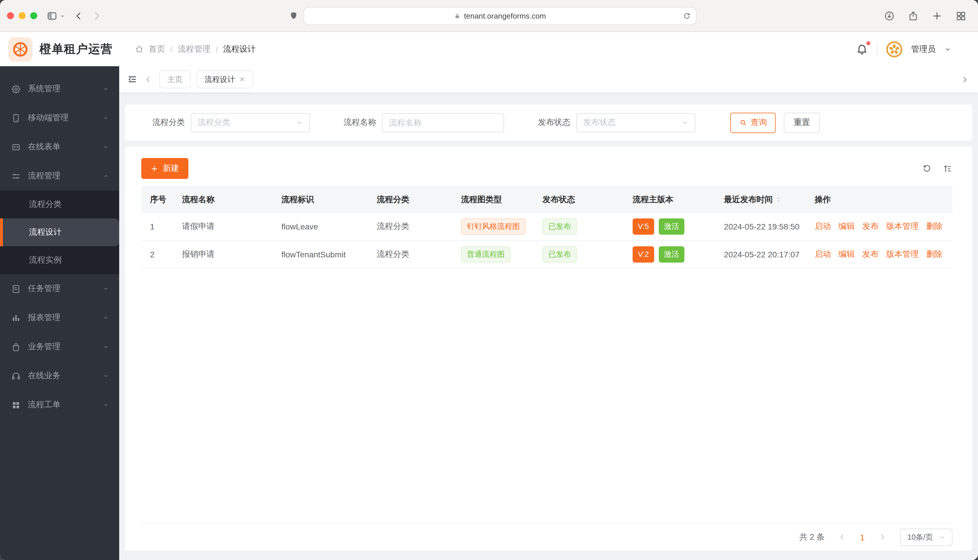 Image resolution: width=978 pixels, height=560 pixels. What do you see at coordinates (60, 347) in the screenshot?
I see `sidebar-item-6: 业务管理` at bounding box center [60, 347].